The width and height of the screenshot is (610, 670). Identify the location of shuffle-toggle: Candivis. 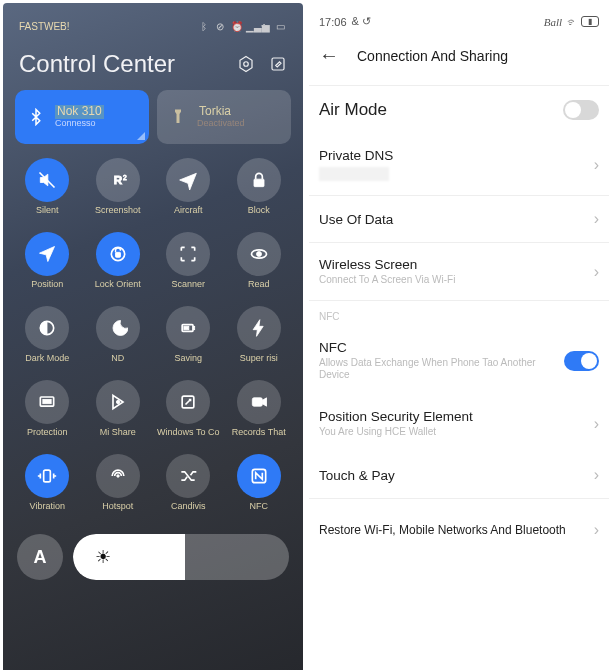
(188, 488).